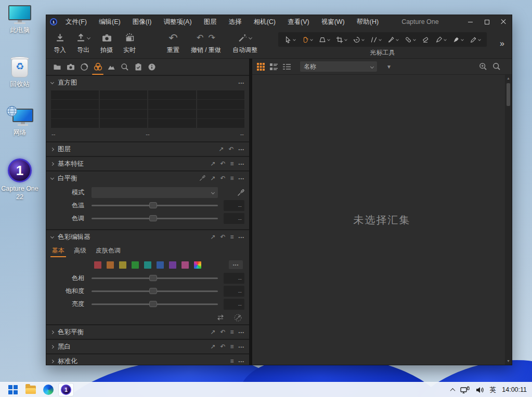 The image size is (532, 397). Describe the element at coordinates (325, 39) in the screenshot. I see `loupe-tool` at that location.